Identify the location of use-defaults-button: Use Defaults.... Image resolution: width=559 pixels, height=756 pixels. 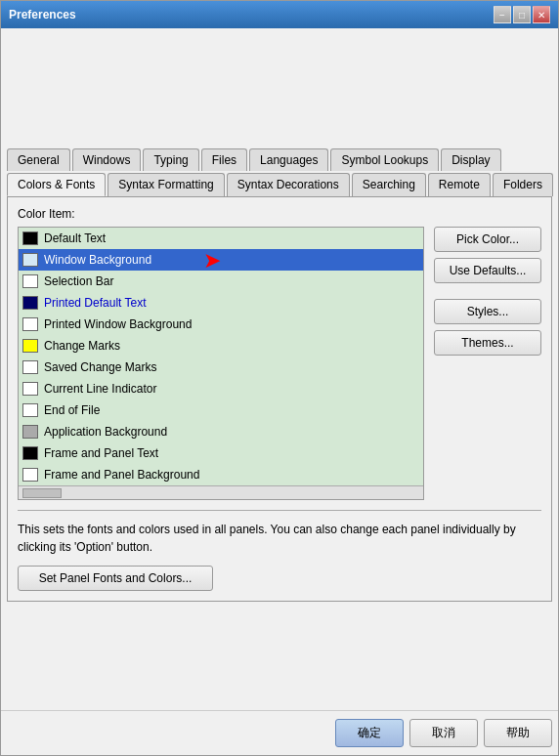
(488, 271).